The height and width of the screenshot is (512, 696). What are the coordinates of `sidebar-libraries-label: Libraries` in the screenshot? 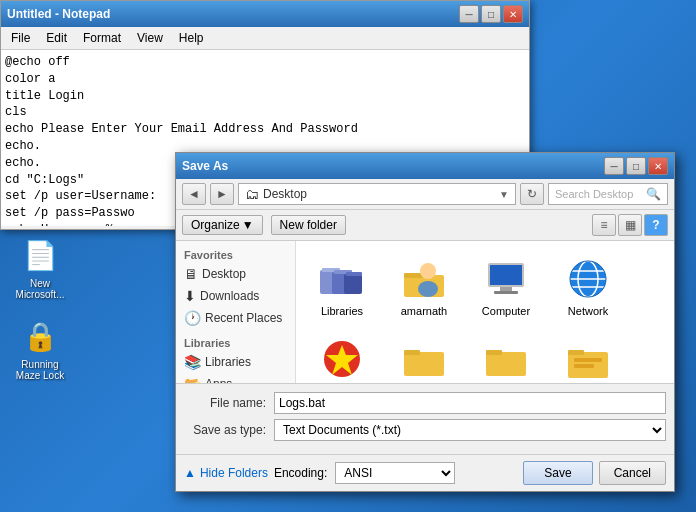 It's located at (228, 362).